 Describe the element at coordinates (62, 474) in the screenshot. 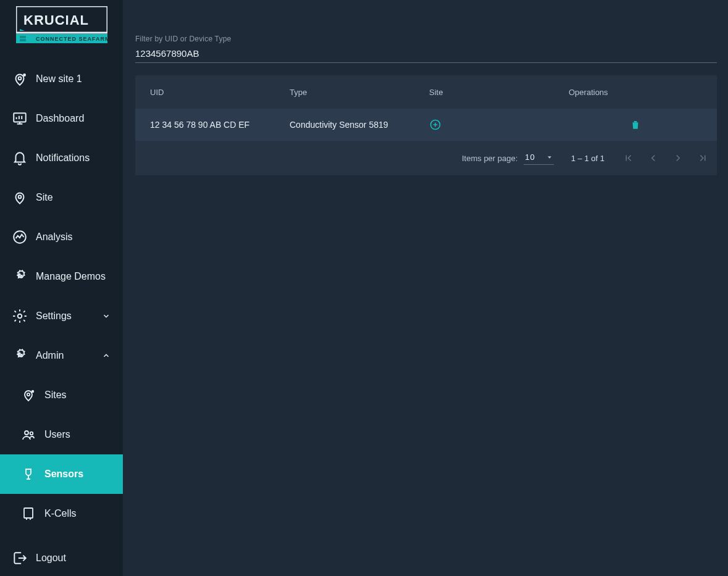

I see `sidebar-item-sensors: Sensors` at that location.